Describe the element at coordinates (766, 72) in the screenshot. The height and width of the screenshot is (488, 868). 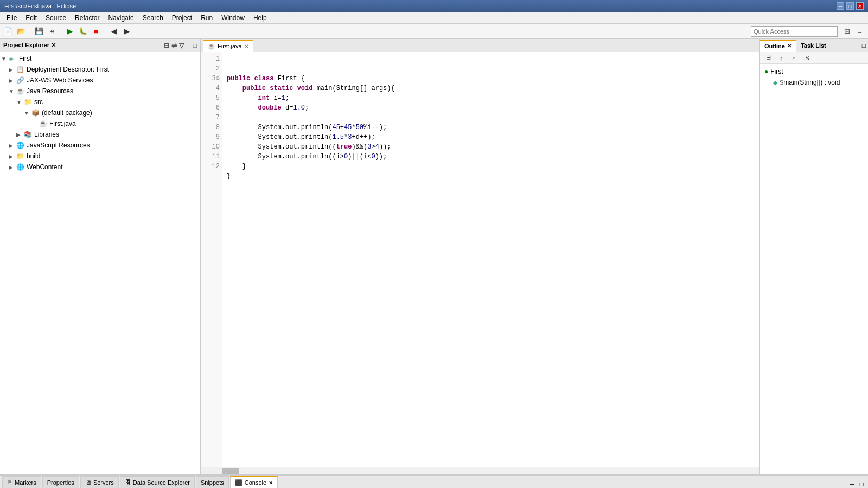
I see `class-icon: ●` at that location.